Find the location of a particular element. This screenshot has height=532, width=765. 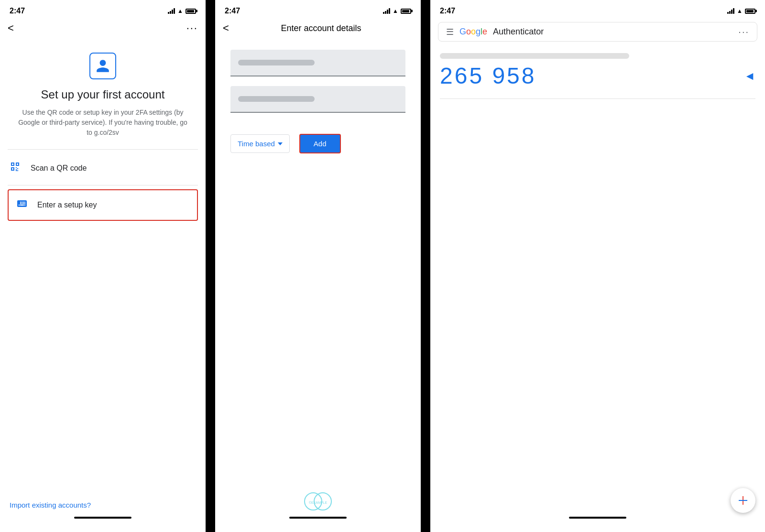

keyboard-icon is located at coordinates (22, 205).